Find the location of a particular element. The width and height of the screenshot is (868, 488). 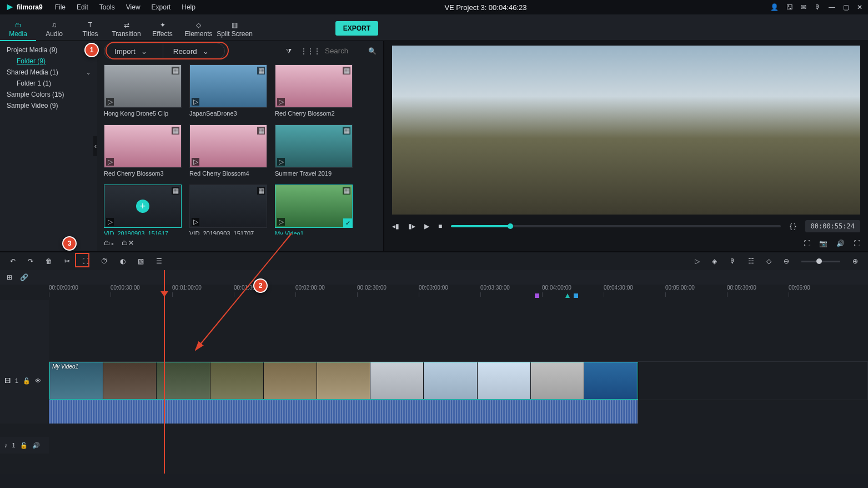

delete-button: 🗑 is located at coordinates (49, 261).